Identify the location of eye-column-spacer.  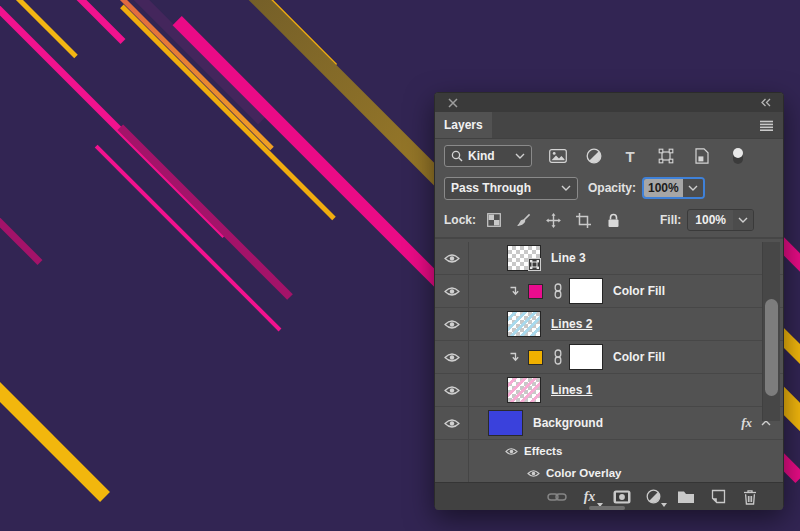
(452, 451).